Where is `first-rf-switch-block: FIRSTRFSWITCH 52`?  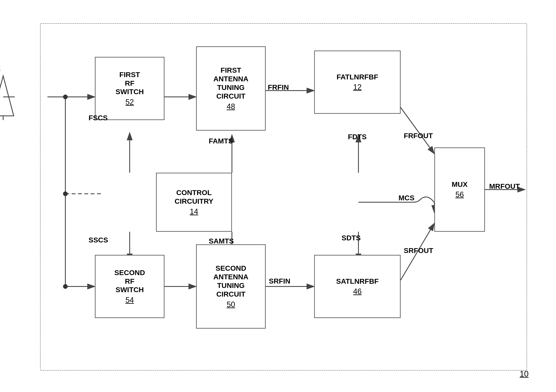
first-rf-switch-block: FIRSTRFSWITCH 52 is located at coordinates (130, 89).